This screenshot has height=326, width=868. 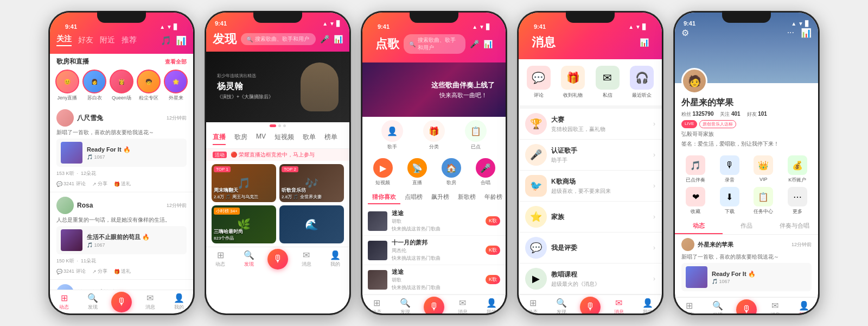 I want to click on action-vip: 👑 VIP, so click(x=764, y=170).